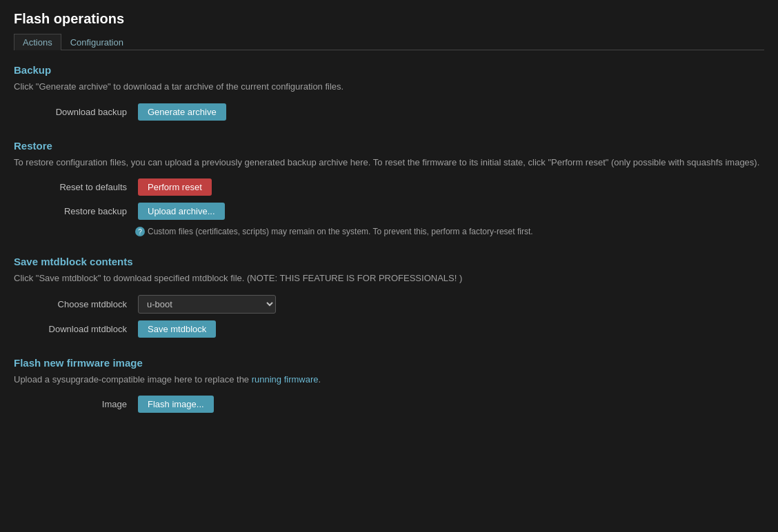  What do you see at coordinates (177, 329) in the screenshot?
I see `save-mtdblock-button: Save mtdblock` at bounding box center [177, 329].